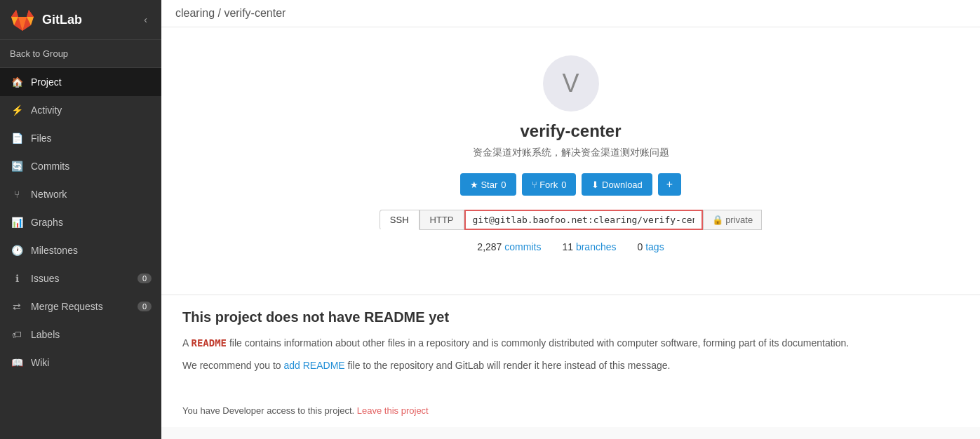  What do you see at coordinates (39, 53) in the screenshot?
I see `back-to-group-label: Back to Group` at bounding box center [39, 53].